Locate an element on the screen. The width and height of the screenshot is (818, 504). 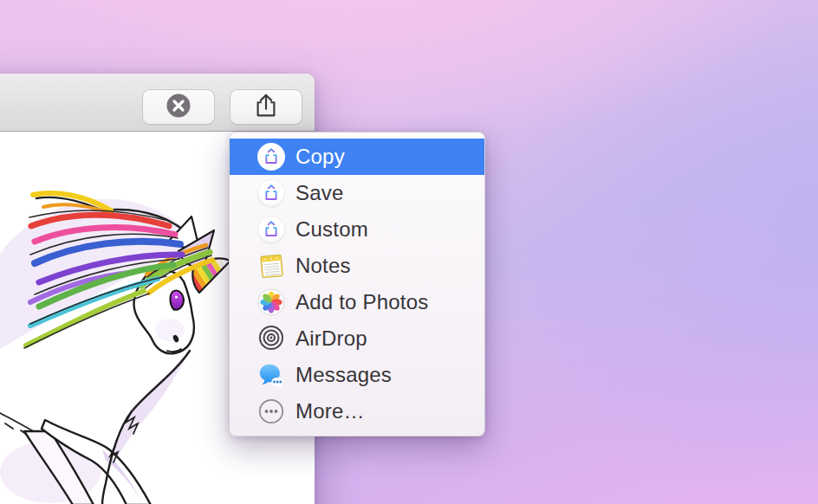
menu-item-add-to-photos: Add to Photos is located at coordinates (357, 302).